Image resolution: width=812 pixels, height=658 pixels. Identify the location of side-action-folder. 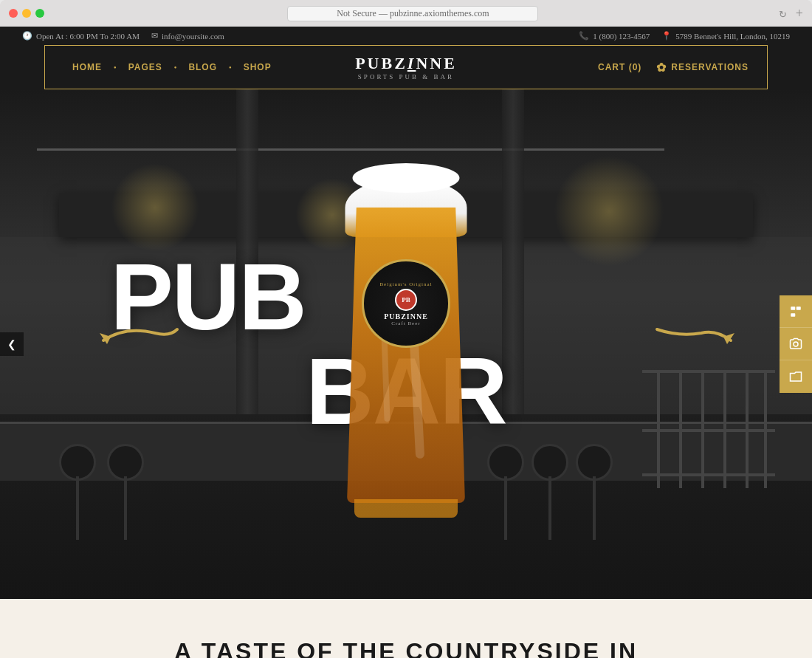
(796, 377).